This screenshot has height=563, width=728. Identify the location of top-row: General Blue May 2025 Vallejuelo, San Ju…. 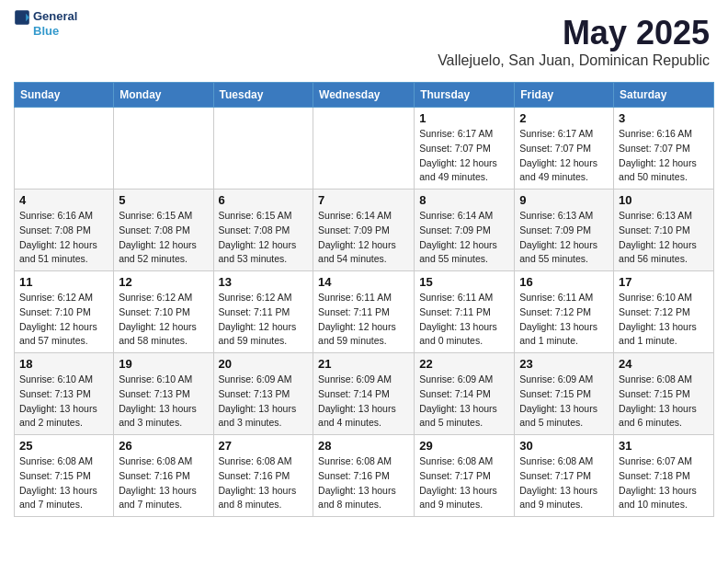
(364, 44).